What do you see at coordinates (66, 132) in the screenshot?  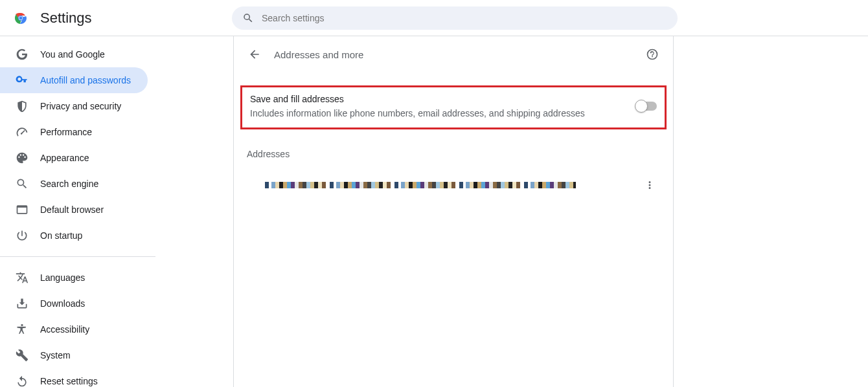 I see `sidebar-item-label: Performance` at bounding box center [66, 132].